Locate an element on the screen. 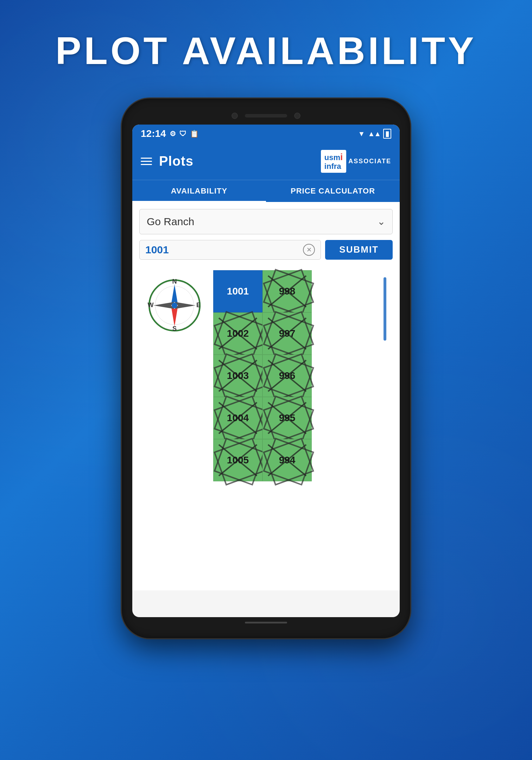  tab-availability: AVAILABILITY is located at coordinates (199, 191).